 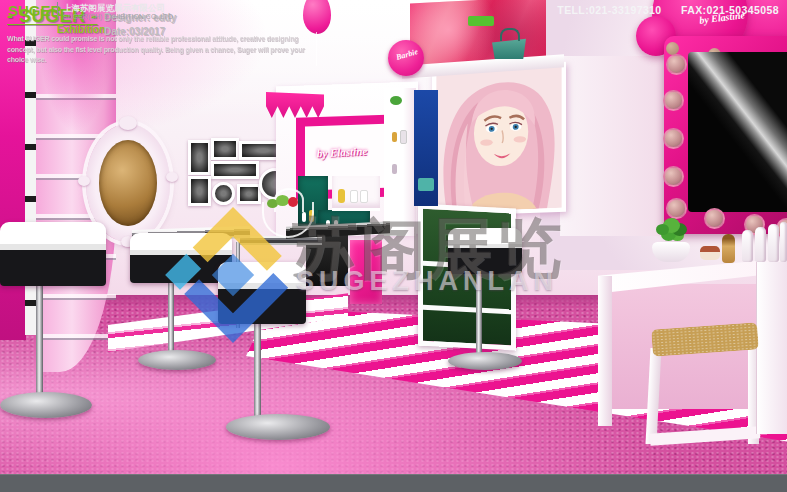 I want to click on cosmetic-jar, so click(x=710, y=253).